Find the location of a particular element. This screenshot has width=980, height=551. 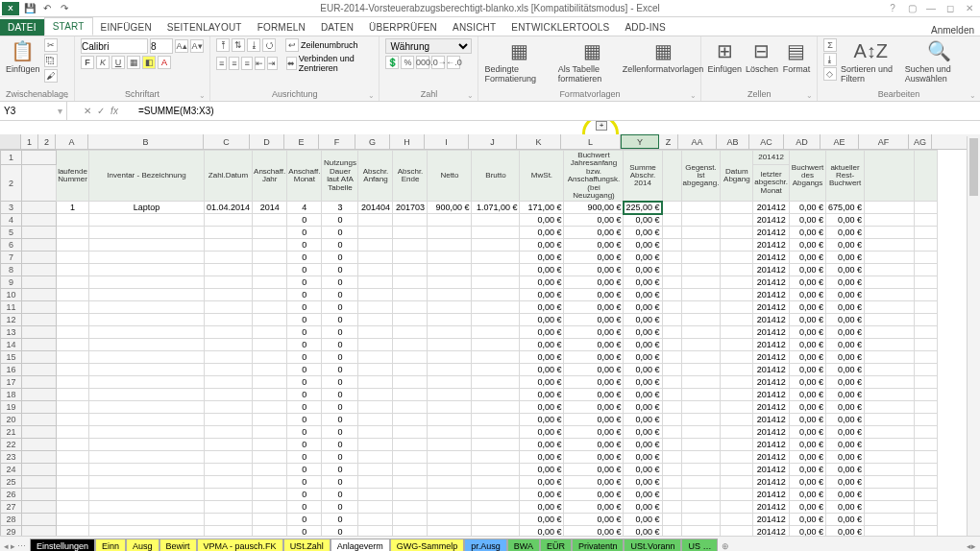

ribbon-tab-datei: DATEI is located at coordinates (22, 27).